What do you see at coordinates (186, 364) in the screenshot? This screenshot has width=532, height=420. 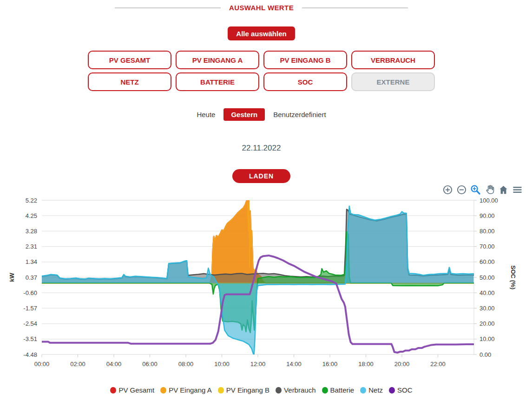 I see `svg-text: 08:00` at bounding box center [186, 364].